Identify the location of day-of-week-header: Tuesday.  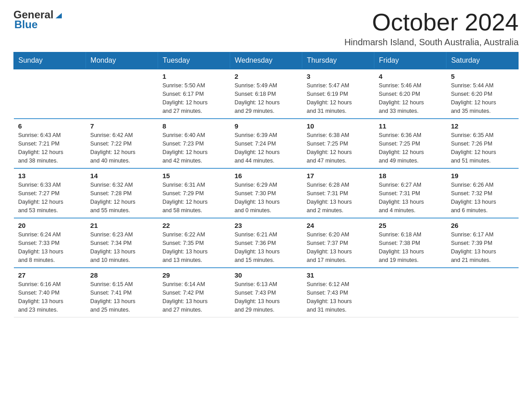
(194, 61).